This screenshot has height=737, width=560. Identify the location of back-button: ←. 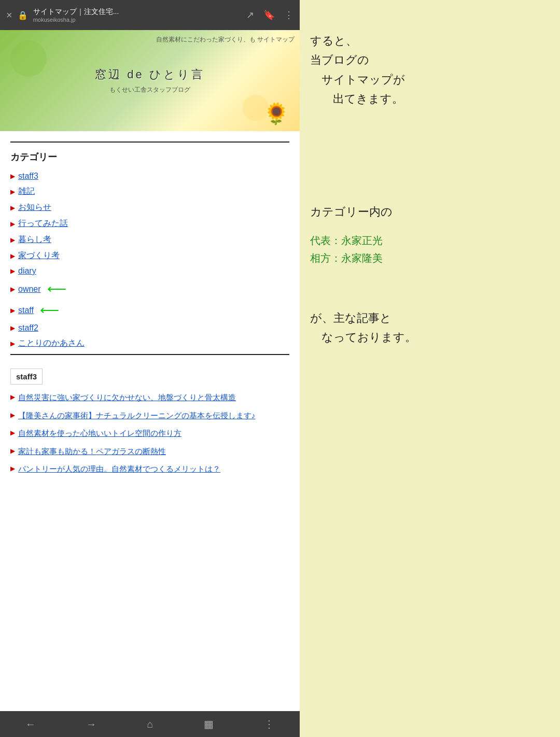
(31, 725).